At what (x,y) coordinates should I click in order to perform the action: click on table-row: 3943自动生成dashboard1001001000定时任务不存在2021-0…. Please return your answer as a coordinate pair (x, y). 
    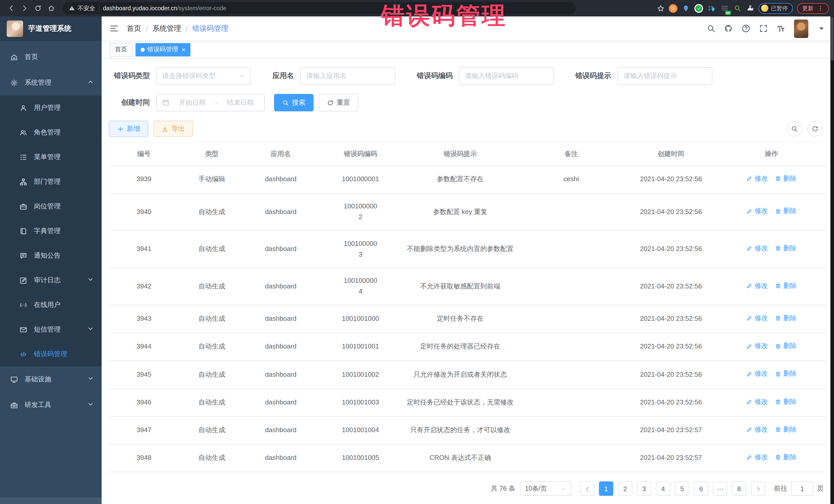
    Looking at the image, I should click on (468, 319).